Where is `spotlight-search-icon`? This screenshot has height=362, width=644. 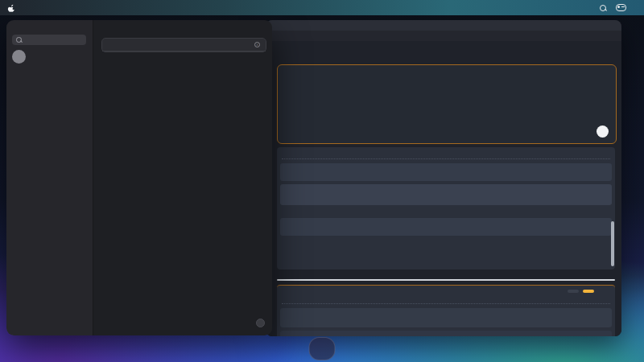 spotlight-search-icon is located at coordinates (603, 8).